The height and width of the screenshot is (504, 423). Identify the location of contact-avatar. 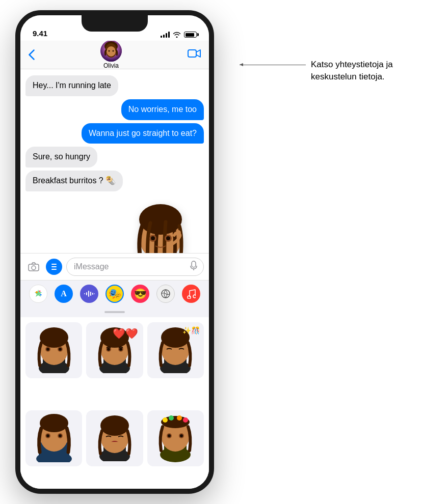
(111, 51).